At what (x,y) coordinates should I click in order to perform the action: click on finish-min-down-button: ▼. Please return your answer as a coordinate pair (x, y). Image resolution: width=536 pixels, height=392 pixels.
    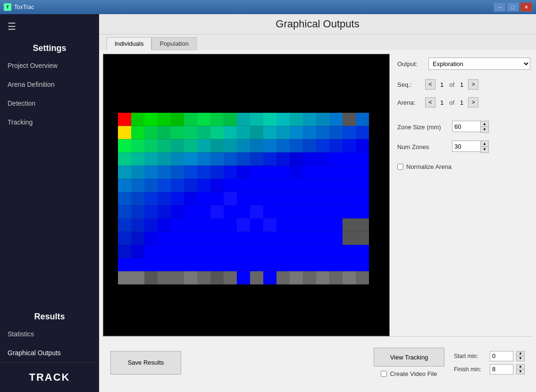
    Looking at the image, I should click on (520, 372).